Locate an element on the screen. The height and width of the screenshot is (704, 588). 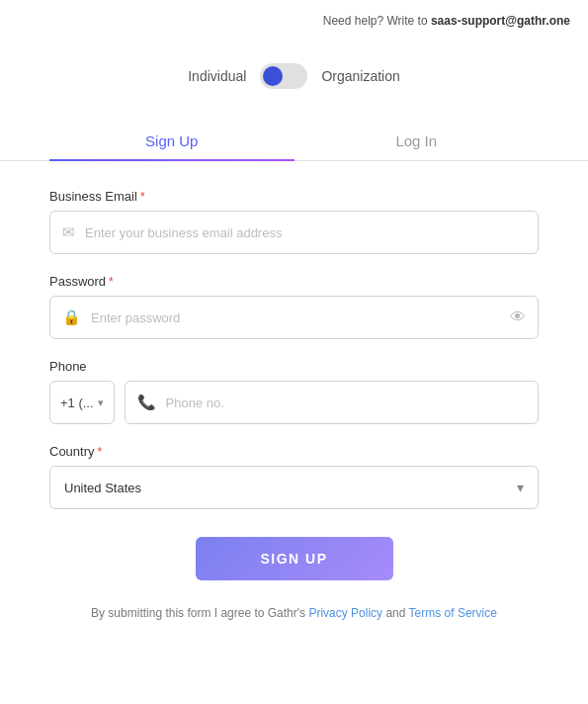
toggle-switch is located at coordinates (284, 76).